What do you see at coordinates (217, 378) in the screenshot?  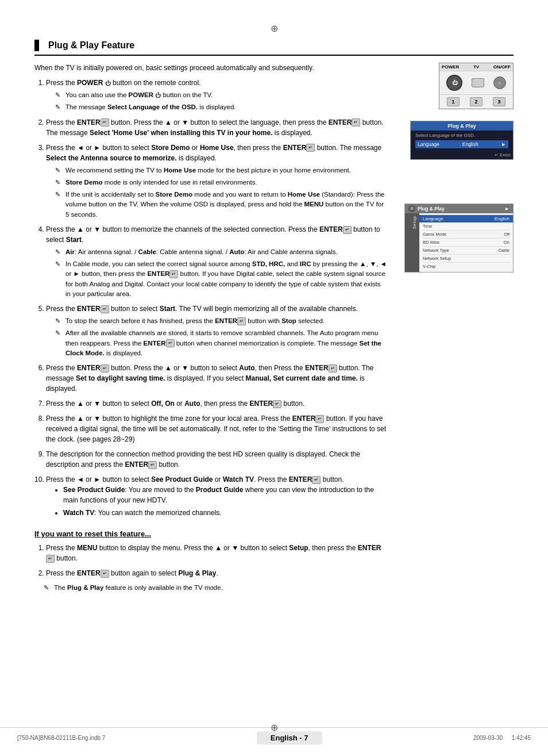 I see `step-6: Press the ENTER↵ button. Press the ▲ or …` at bounding box center [217, 378].